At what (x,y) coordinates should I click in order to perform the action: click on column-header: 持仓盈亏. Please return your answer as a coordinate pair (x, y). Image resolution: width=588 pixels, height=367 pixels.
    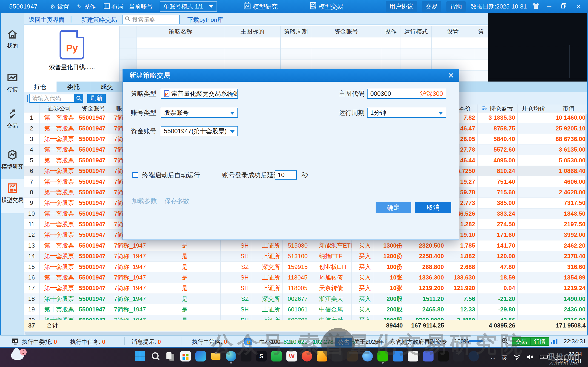
    Looking at the image, I should click on (498, 109).